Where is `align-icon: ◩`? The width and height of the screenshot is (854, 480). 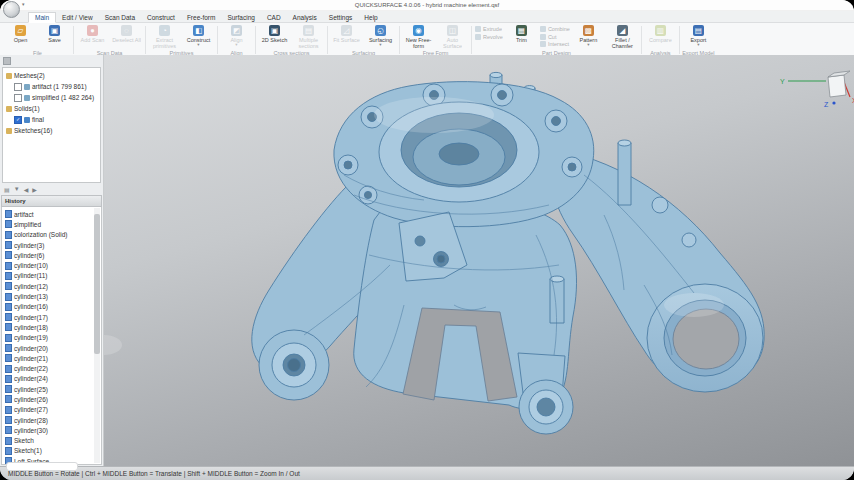 align-icon: ◩ is located at coordinates (236, 30).